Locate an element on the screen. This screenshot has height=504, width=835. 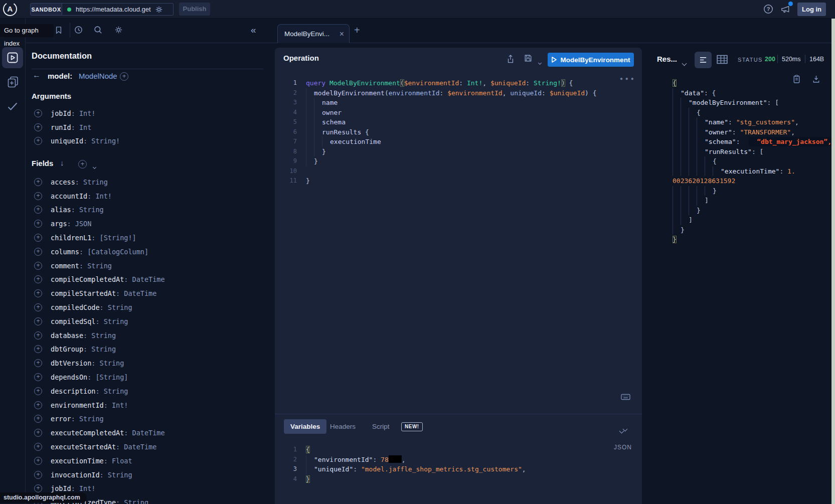
new-tab-icon: + is located at coordinates (357, 30).